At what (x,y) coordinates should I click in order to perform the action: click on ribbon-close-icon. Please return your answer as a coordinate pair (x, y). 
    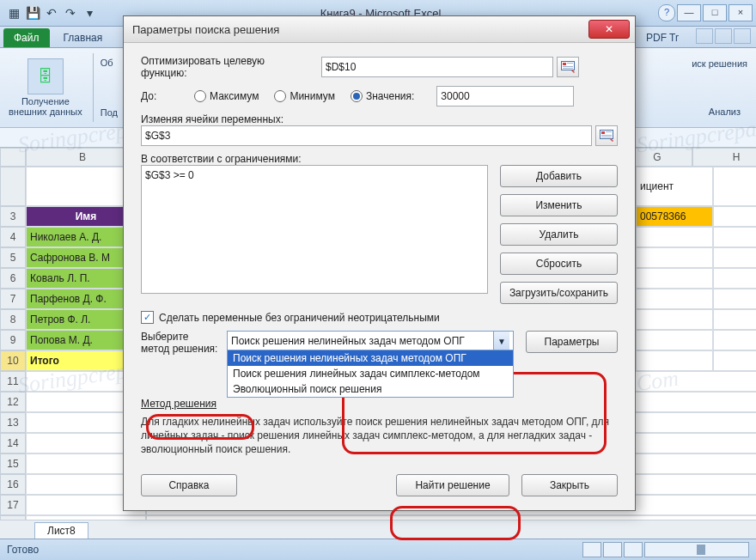
    Looking at the image, I should click on (742, 36).